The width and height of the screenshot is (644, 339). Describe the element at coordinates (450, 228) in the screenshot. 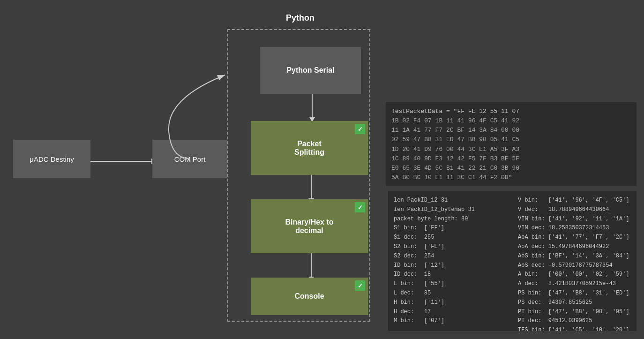

I see `debug-left-line-3: S1 bin: ['FF']` at that location.